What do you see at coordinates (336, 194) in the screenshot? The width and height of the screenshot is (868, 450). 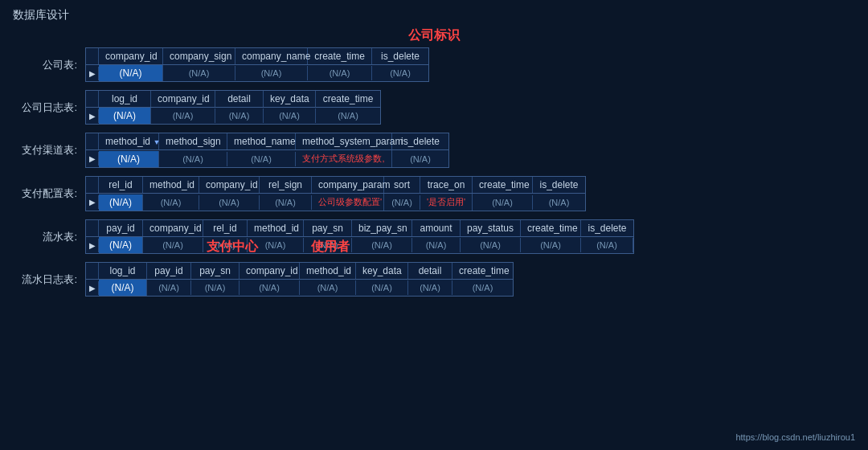 I see `db-table-3: rel_idmethod_idcompany_idrel_signcompany…` at bounding box center [336, 194].